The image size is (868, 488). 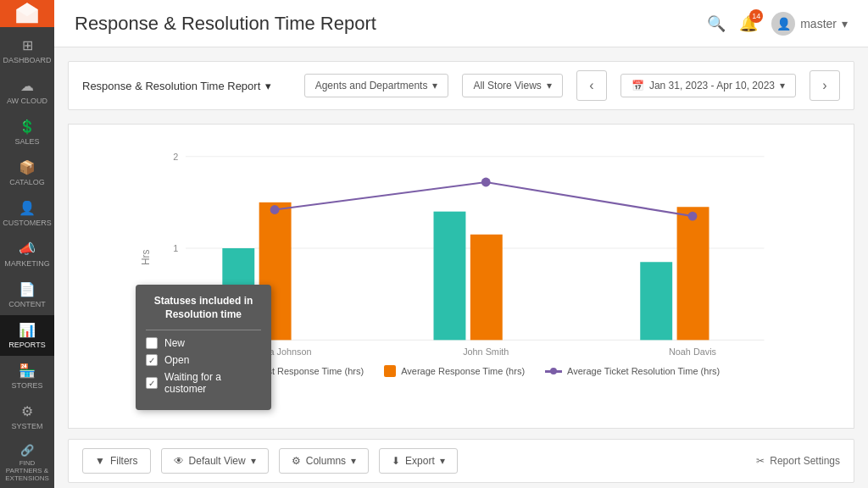 What do you see at coordinates (512, 86) in the screenshot?
I see `store-views-dropdown: All Store Views ▾` at bounding box center [512, 86].